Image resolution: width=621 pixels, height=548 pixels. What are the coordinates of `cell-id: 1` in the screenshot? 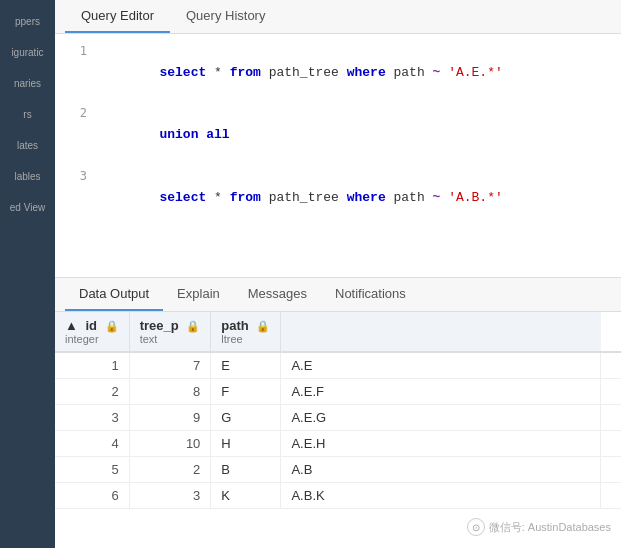 It's located at (92, 366).